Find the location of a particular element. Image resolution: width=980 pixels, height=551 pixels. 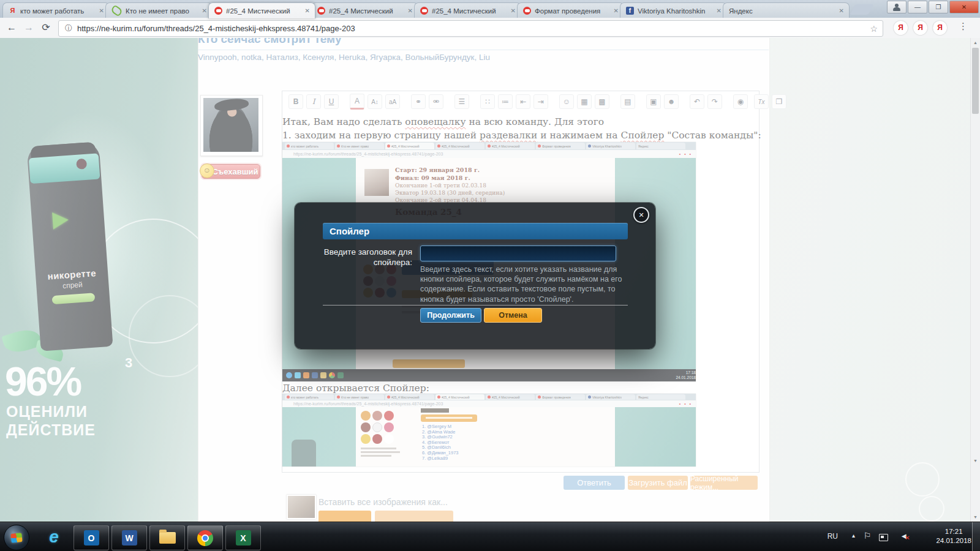

outlook-icon: O is located at coordinates (92, 538).